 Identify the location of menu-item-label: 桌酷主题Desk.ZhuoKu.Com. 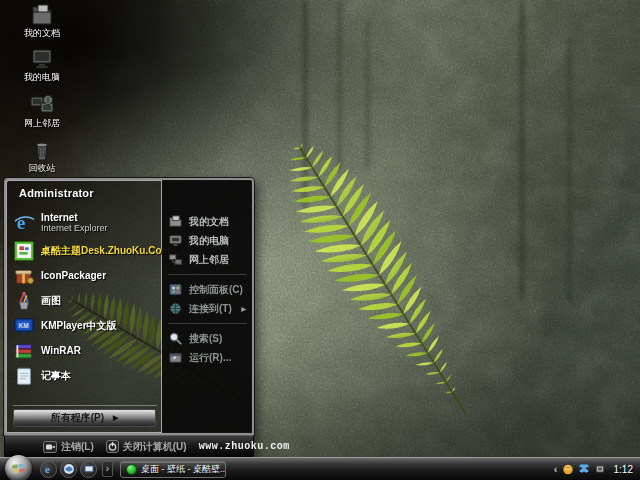
(106, 251).